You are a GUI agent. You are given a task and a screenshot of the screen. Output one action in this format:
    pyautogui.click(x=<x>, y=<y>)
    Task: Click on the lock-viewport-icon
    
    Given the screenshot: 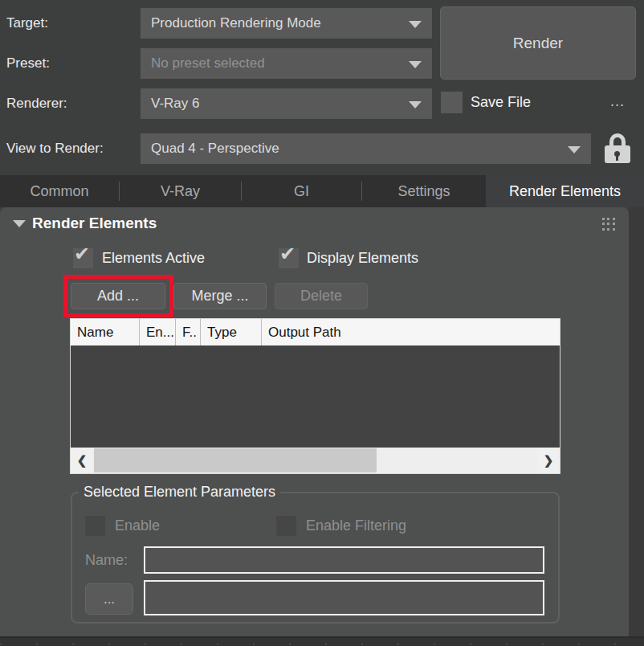 What is the action you would take?
    pyautogui.click(x=618, y=148)
    